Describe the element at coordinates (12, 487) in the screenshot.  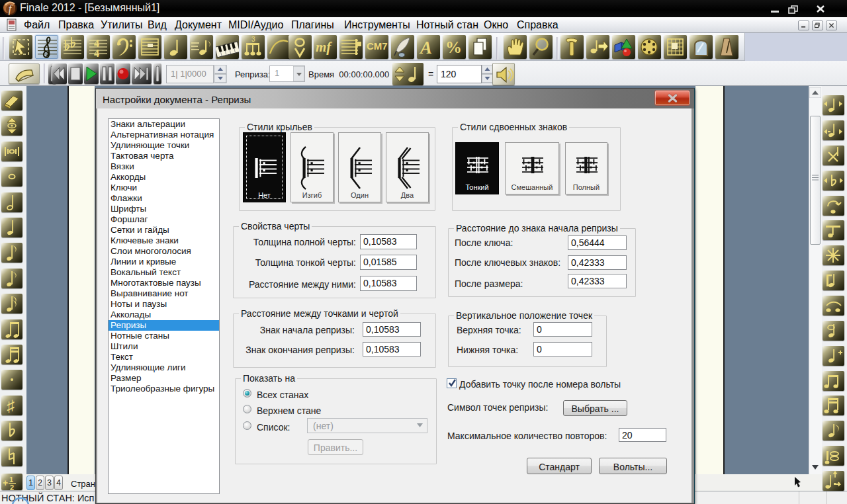
I see `svg-text: 2` at that location.